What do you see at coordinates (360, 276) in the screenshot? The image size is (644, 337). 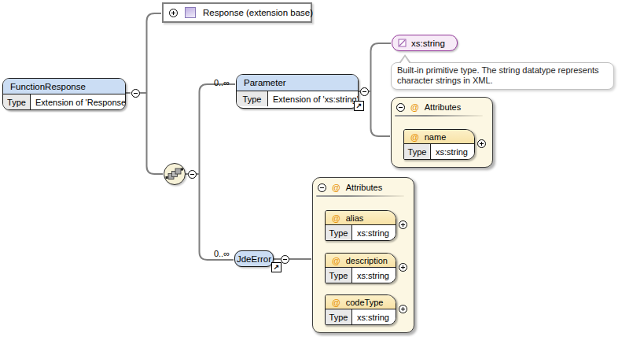 I see `attribute-description-type-row: Type xs:string` at bounding box center [360, 276].